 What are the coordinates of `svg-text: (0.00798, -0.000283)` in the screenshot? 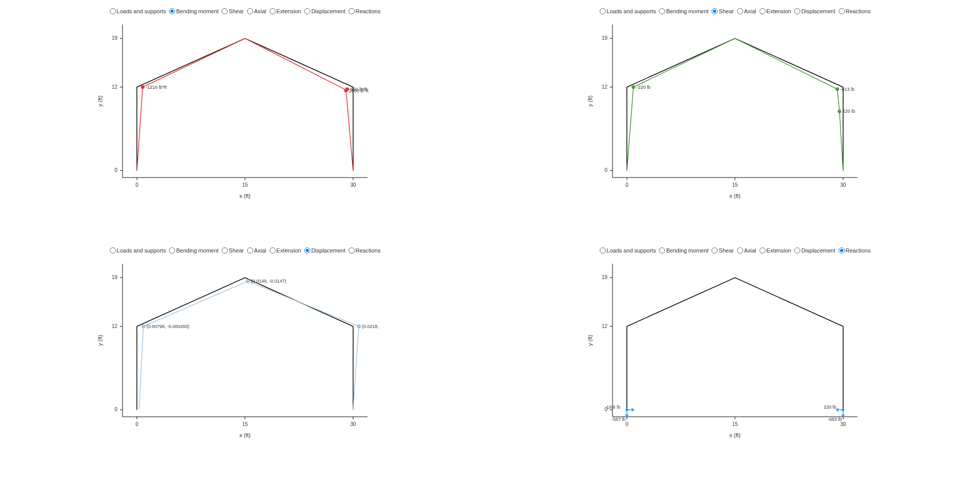 It's located at (168, 326).